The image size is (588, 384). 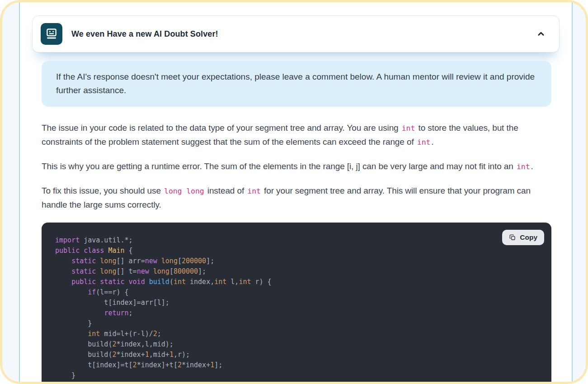 I want to click on copy-icon, so click(x=513, y=237).